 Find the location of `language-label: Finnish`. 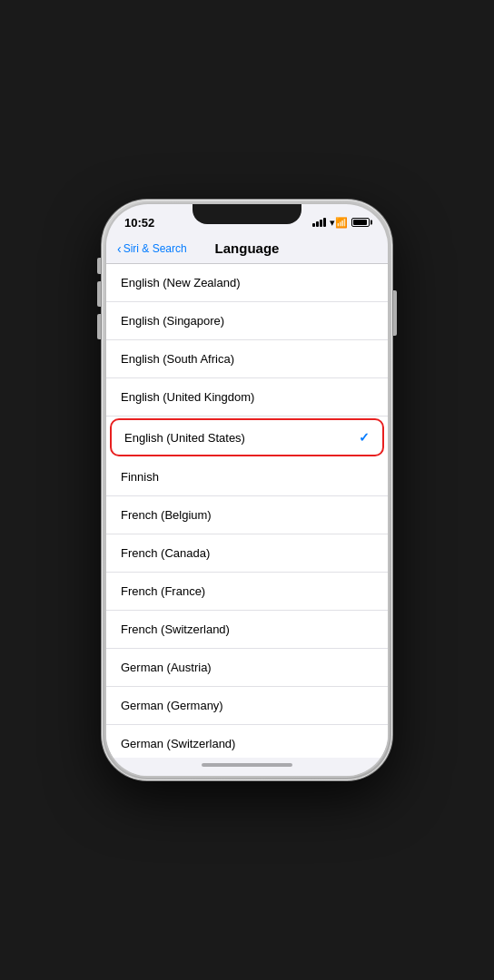

language-label: Finnish is located at coordinates (140, 477).